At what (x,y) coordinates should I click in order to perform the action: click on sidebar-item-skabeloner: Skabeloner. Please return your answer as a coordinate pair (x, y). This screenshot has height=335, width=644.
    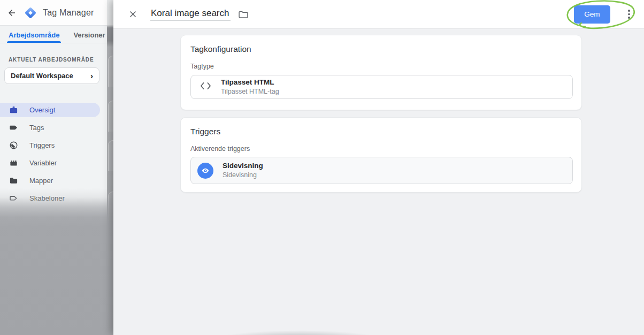
    Looking at the image, I should click on (50, 198).